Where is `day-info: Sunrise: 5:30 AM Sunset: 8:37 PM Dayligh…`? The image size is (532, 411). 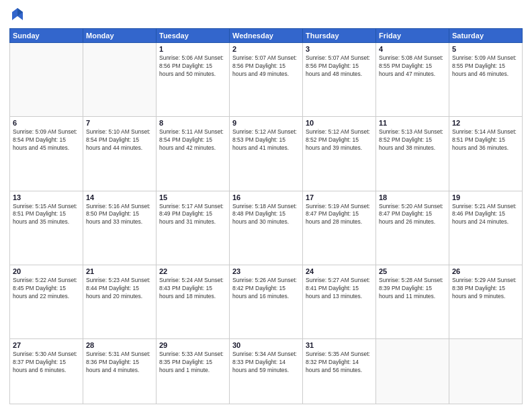
day-info: Sunrise: 5:30 AM Sunset: 8:37 PM Dayligh… is located at coordinates (46, 363).